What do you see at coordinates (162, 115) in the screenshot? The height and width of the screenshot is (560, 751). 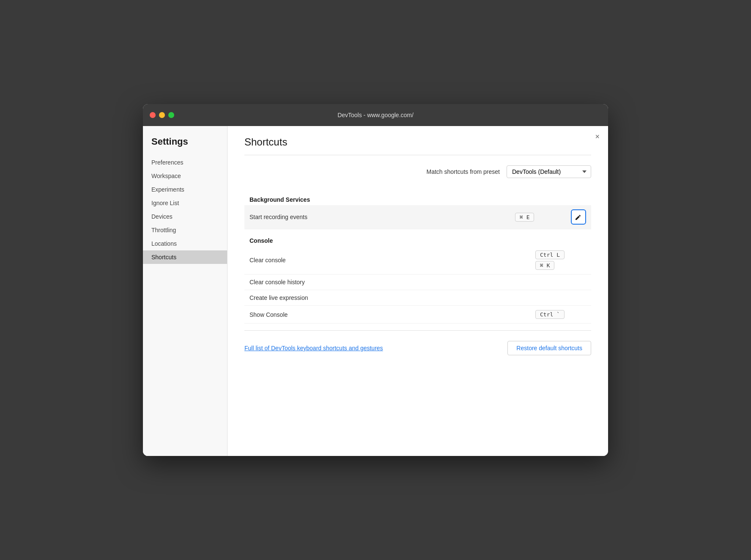 I see `minimize-traffic-light` at bounding box center [162, 115].